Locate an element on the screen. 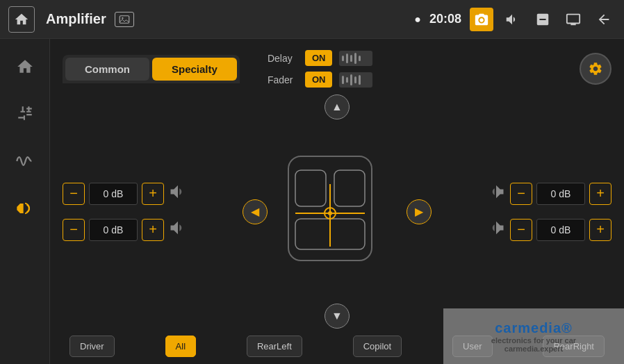 The image size is (624, 364). sidebar is located at coordinates (25, 201).